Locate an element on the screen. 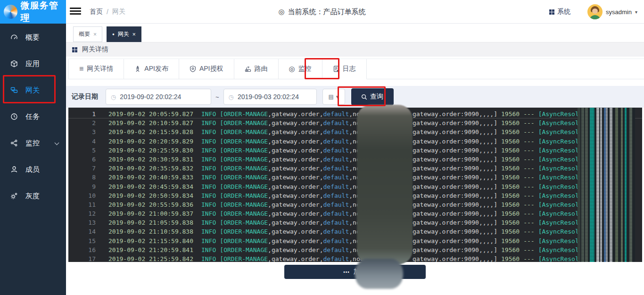  sidebar-item-label: 网关 is located at coordinates (33, 91).